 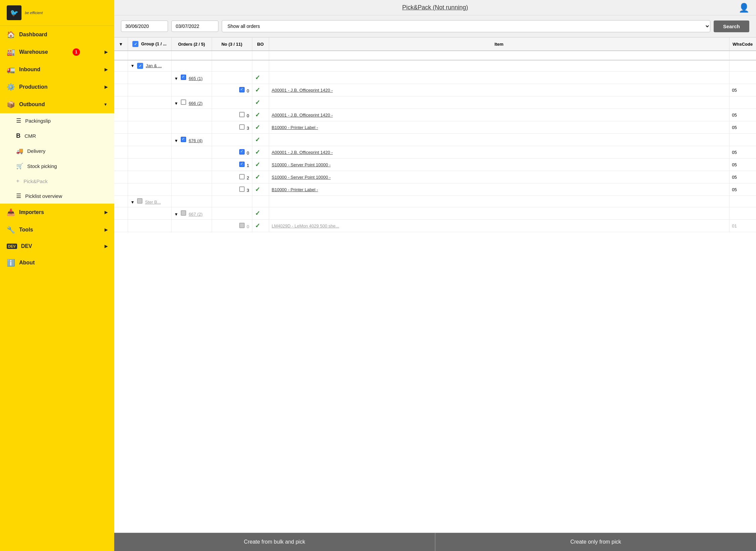 What do you see at coordinates (30, 70) in the screenshot?
I see `sidebar-item-label: Inbound` at bounding box center [30, 70].